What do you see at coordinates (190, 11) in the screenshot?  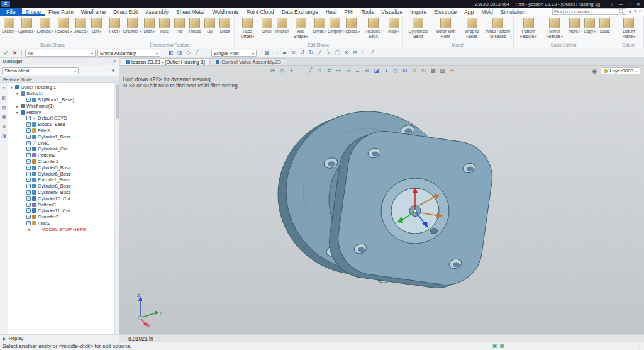 I see `menu-item-sheet-metal: Sheet Metal` at bounding box center [190, 11].